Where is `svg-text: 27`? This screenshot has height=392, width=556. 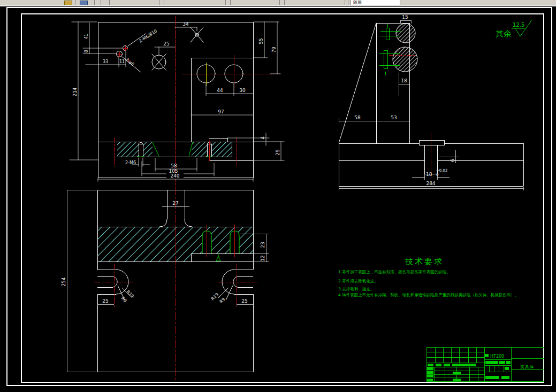 svg-text: 27 is located at coordinates (176, 203).